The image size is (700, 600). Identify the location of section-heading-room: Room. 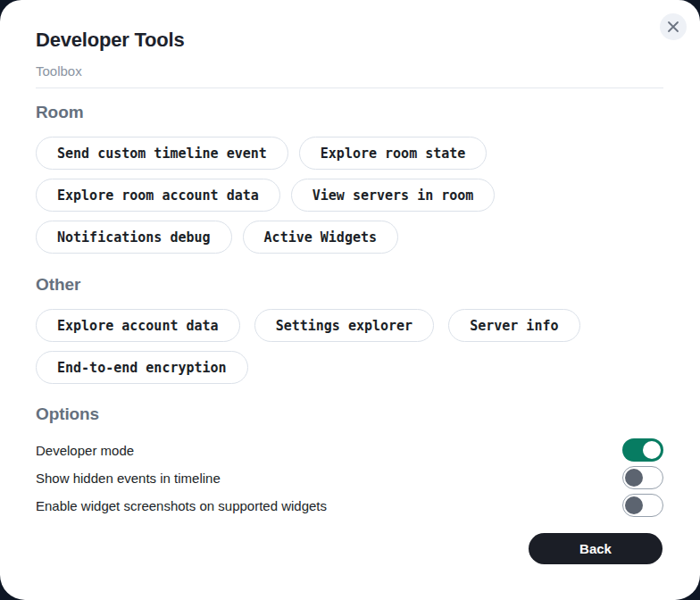
(350, 112).